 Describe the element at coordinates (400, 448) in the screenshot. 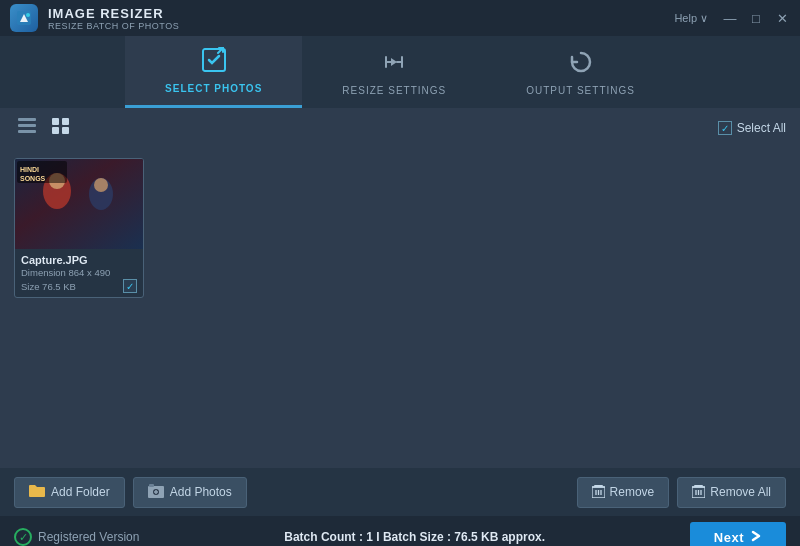

I see `content-spacer` at that location.